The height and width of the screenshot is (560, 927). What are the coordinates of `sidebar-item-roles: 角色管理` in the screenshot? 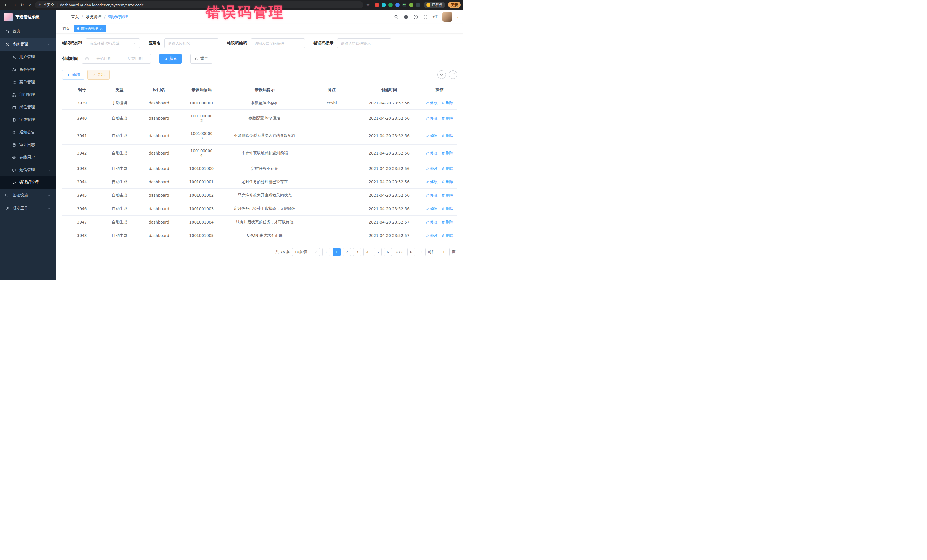 It's located at (28, 70).